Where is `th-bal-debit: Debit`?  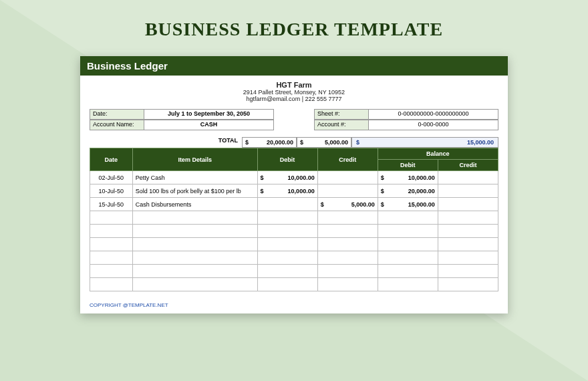
th-bal-debit: Debit is located at coordinates (408, 166).